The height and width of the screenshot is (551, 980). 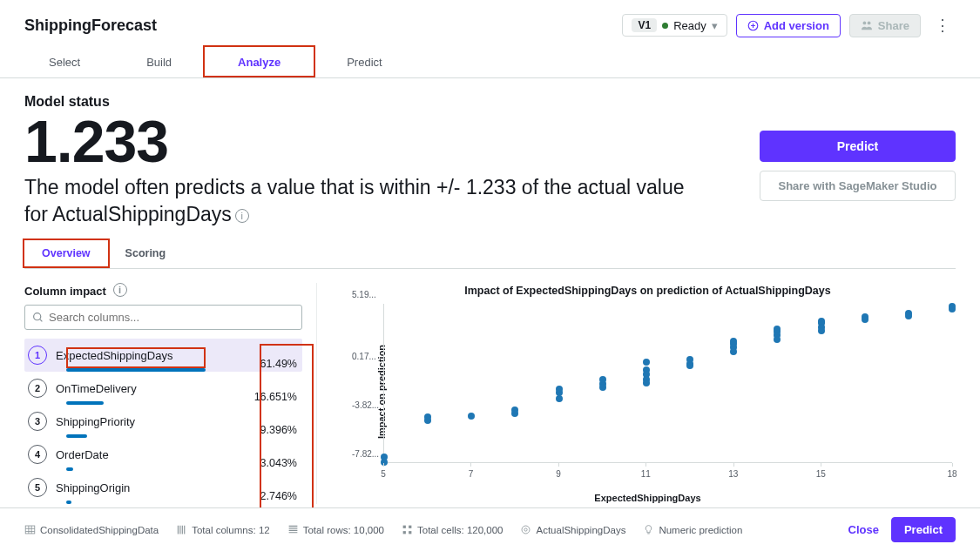 What do you see at coordinates (648, 498) in the screenshot?
I see `chart-xlabel: ExpectedShippingDays` at bounding box center [648, 498].